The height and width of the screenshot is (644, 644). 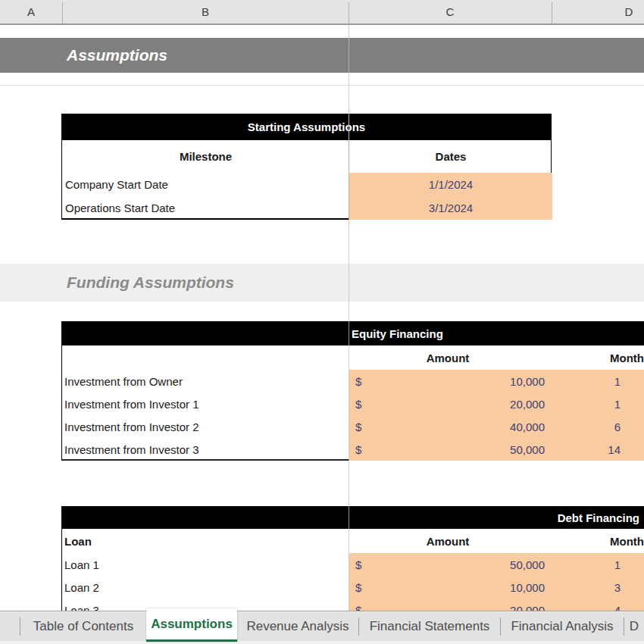 I want to click on funding-assumptions-band: Funding Assumptions, so click(x=322, y=283).